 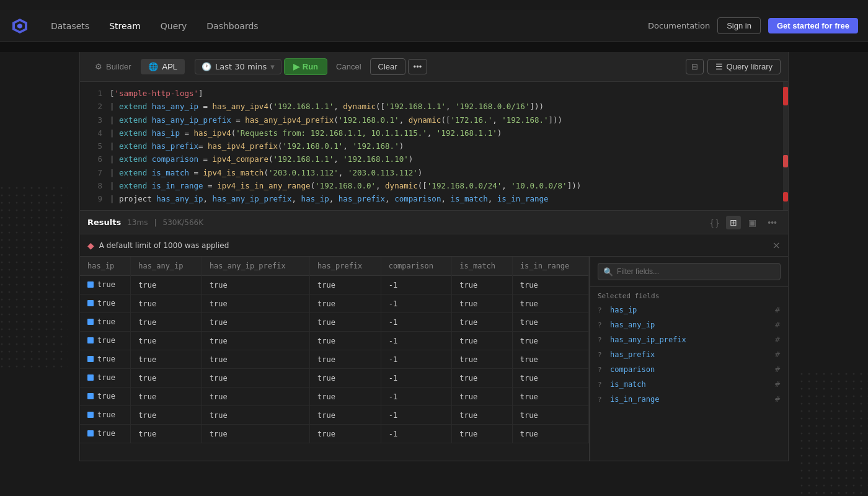 What do you see at coordinates (753, 223) in the screenshot?
I see `panel-view-btn: ▣` at bounding box center [753, 223].